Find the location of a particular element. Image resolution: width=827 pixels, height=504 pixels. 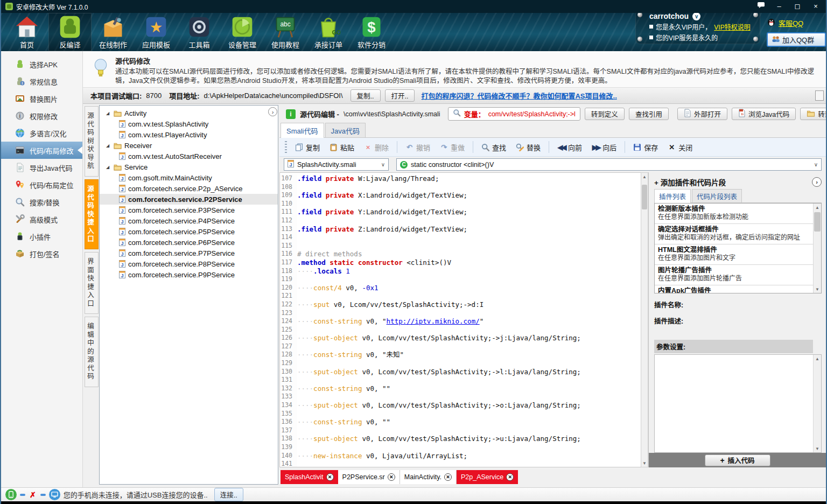

tree-item: Jcom.gsoft.mitv.MainActivity is located at coordinates (188, 178).